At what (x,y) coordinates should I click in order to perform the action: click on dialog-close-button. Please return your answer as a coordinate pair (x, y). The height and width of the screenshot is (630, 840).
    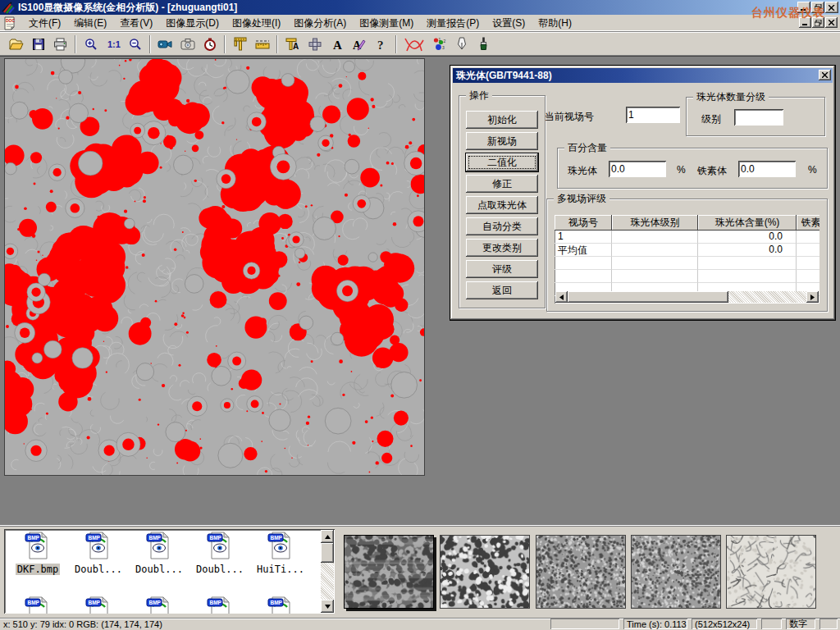
    Looking at the image, I should click on (825, 75).